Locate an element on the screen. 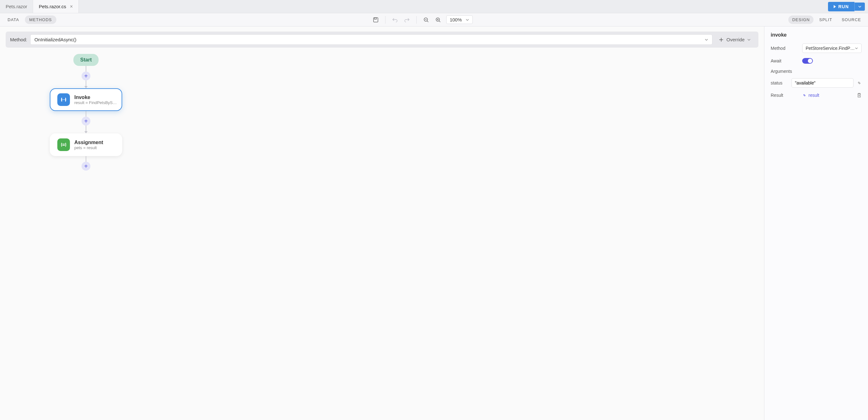  zoom-value: 100% is located at coordinates (456, 20).